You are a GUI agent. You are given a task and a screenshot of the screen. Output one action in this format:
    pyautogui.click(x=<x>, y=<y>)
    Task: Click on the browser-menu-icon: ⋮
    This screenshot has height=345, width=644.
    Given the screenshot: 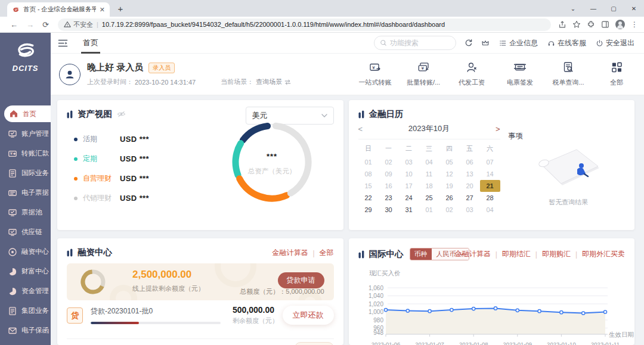 What is the action you would take?
    pyautogui.click(x=634, y=24)
    